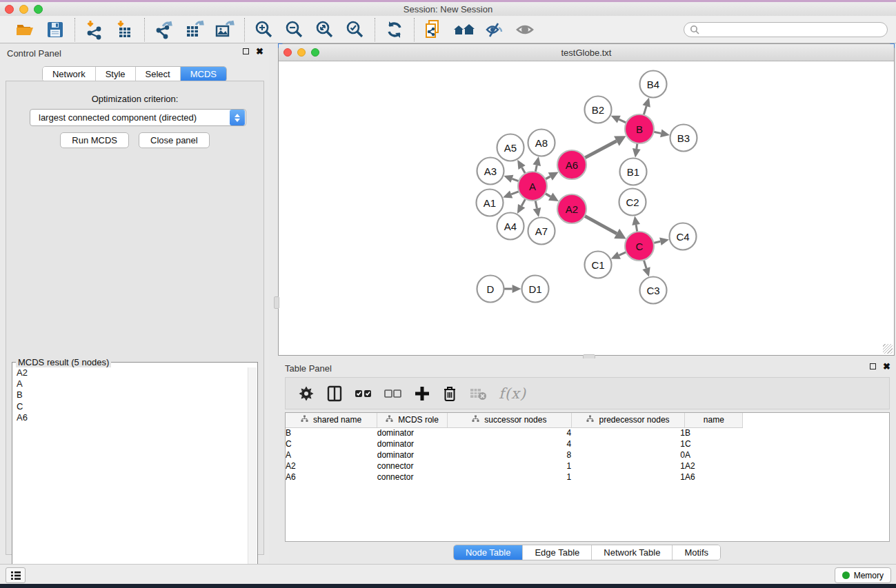 This screenshot has height=588, width=896. What do you see at coordinates (295, 30) in the screenshot?
I see `zoom-out-icon` at bounding box center [295, 30].